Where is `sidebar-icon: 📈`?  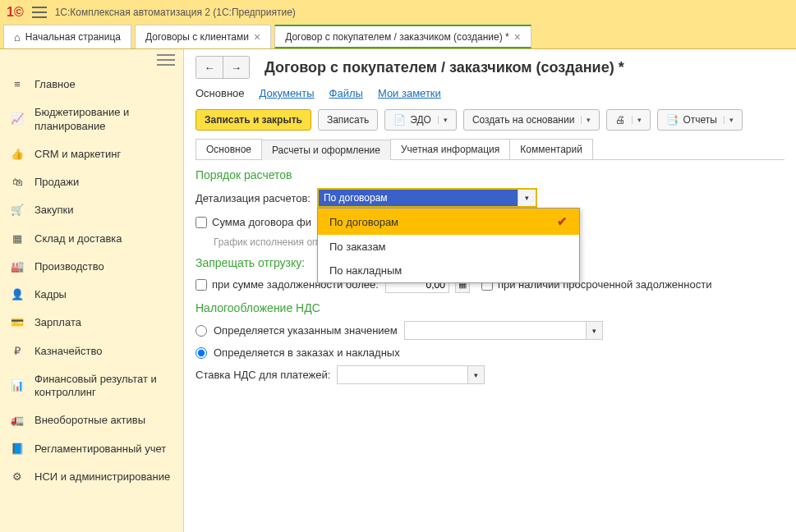
sidebar-icon: 📈 is located at coordinates (17, 119).